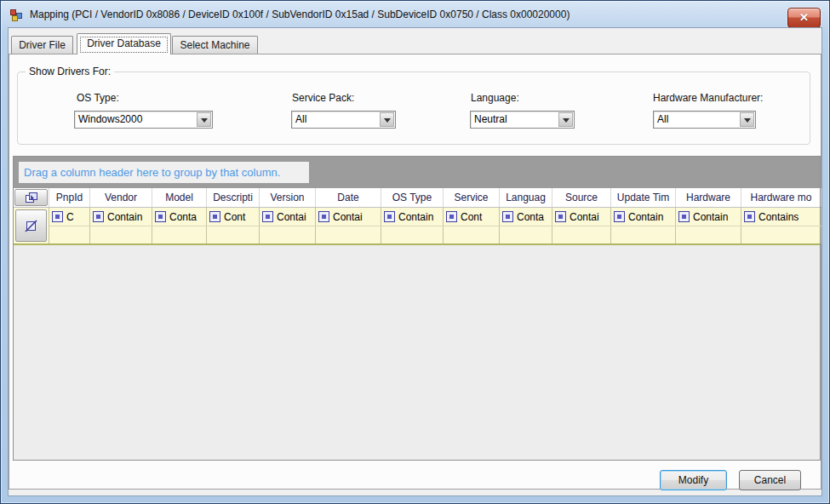 Image resolution: width=830 pixels, height=504 pixels. I want to click on cancel-button: Cancel, so click(770, 480).